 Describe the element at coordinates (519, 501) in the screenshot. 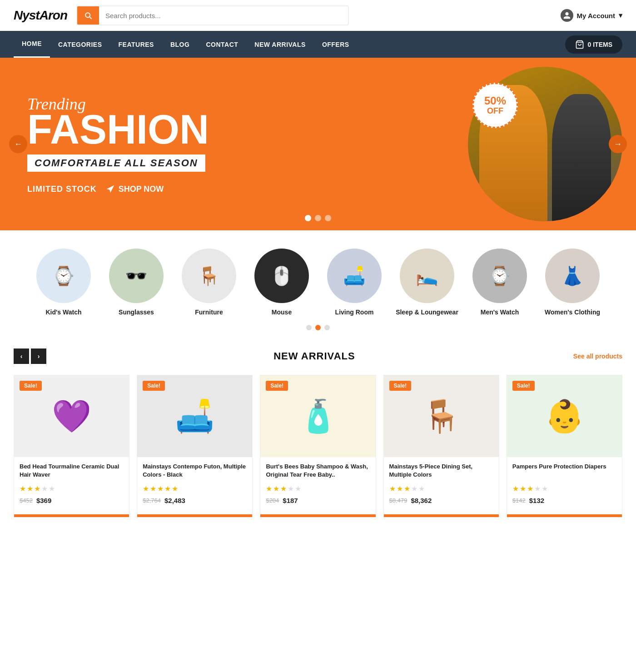

I see `price-original-5: $142` at that location.